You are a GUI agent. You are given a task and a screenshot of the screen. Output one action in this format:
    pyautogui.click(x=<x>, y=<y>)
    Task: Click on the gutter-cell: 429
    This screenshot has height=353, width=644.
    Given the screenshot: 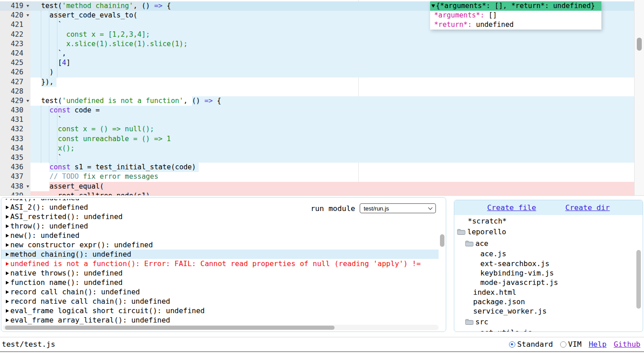 What is the action you would take?
    pyautogui.click(x=15, y=101)
    